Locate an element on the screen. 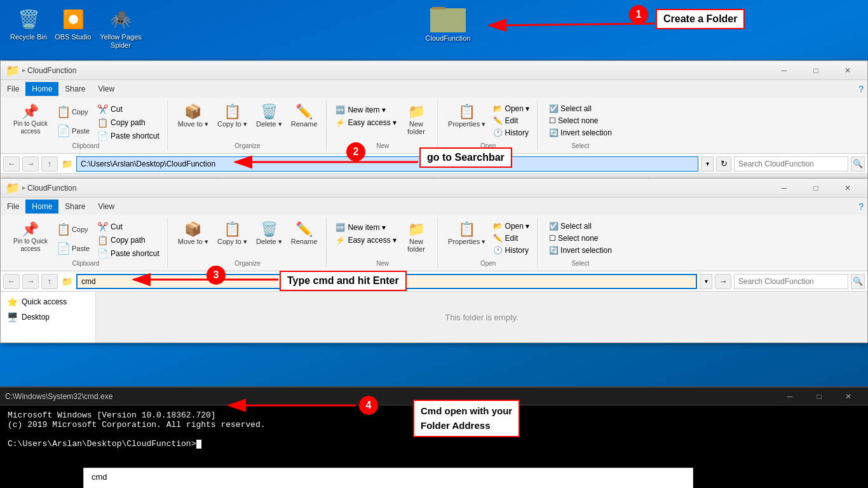 This screenshot has width=868, height=488. easy-access-btn-2: ⚡ Easy access ▾ is located at coordinates (366, 240).